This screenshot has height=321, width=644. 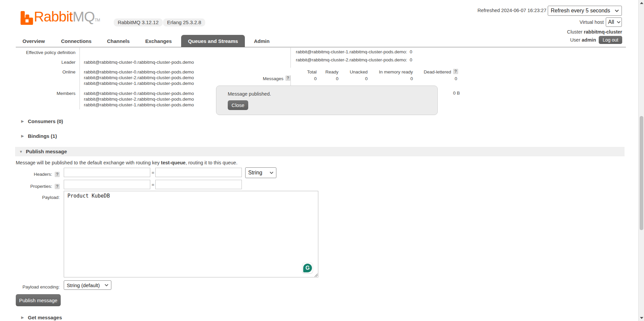 I want to click on publish-section-bar, so click(x=320, y=152).